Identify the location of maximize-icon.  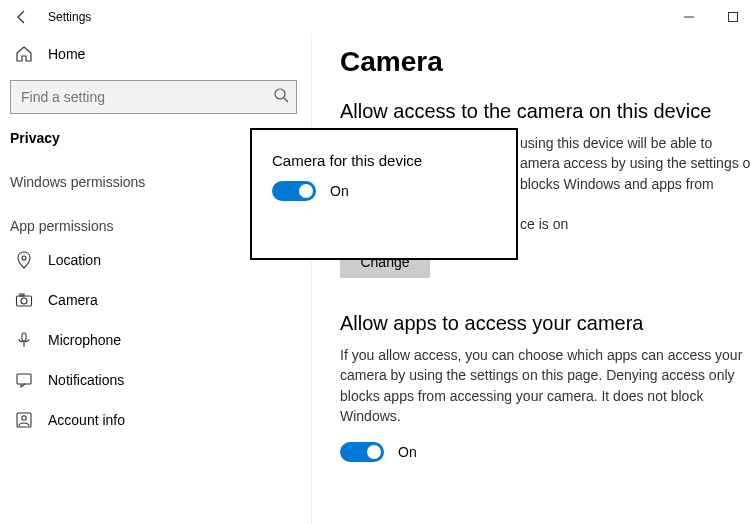
(733, 17).